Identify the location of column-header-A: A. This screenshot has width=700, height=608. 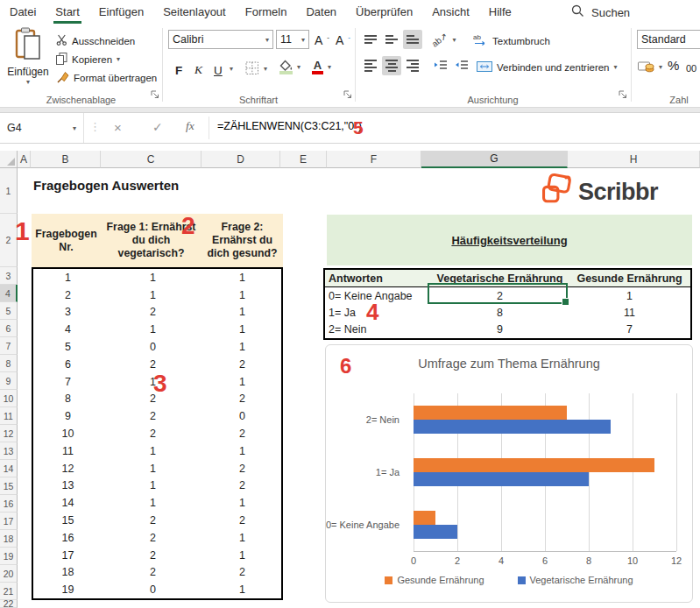
(25, 159).